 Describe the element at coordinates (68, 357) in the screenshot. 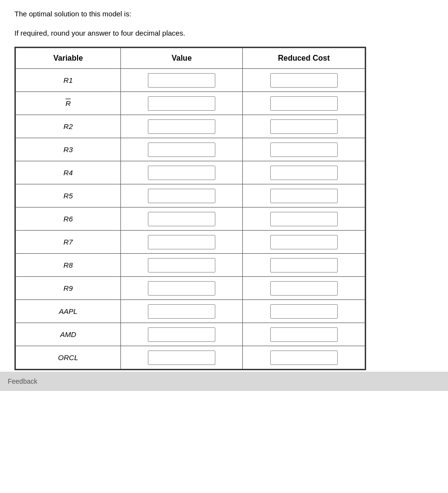

I see `var-name: ORCL` at that location.